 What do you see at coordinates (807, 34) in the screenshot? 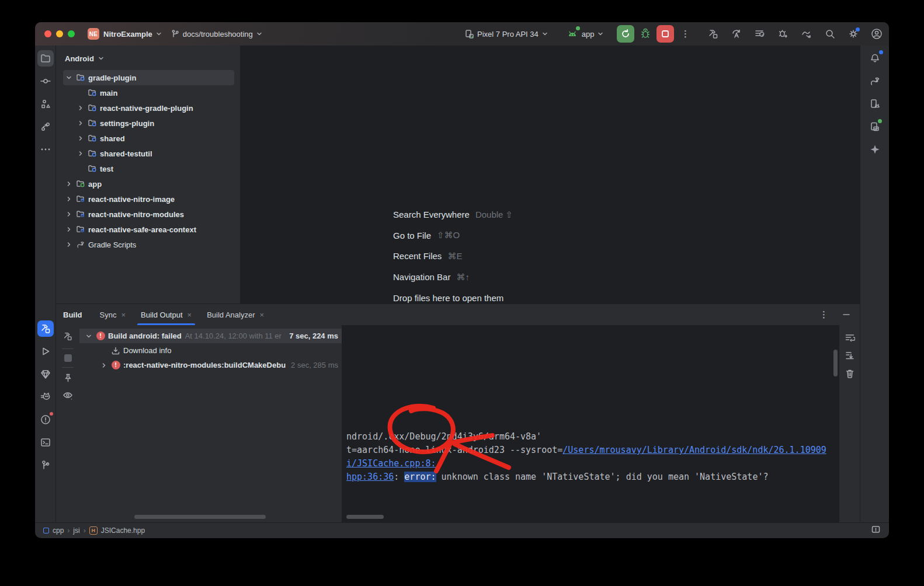
I see `profiler-button` at bounding box center [807, 34].